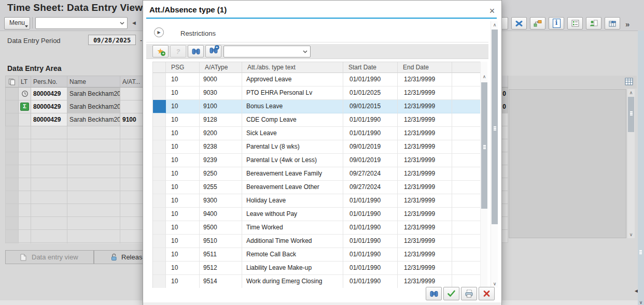 The width and height of the screenshot is (644, 305). Describe the element at coordinates (316, 214) in the screenshot. I see `value-help-row: 109400Leave without Pay01/01/199012/31/9…` at that location.